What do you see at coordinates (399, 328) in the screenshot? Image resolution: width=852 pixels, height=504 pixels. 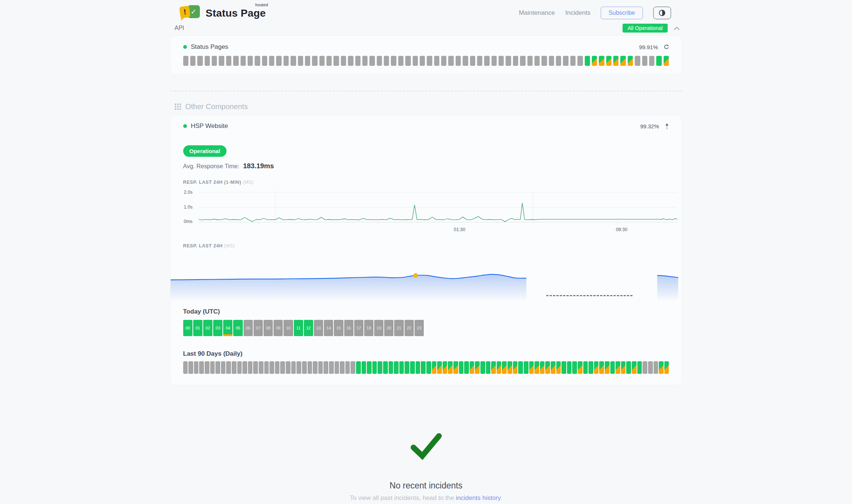 I see `hour-block: 21` at bounding box center [399, 328].